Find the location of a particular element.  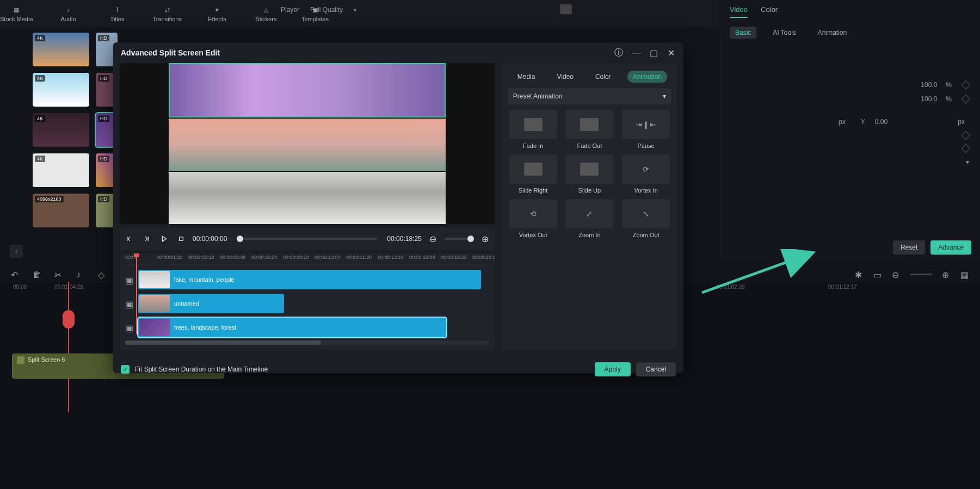

subtab-basic: Basic is located at coordinates (743, 33).